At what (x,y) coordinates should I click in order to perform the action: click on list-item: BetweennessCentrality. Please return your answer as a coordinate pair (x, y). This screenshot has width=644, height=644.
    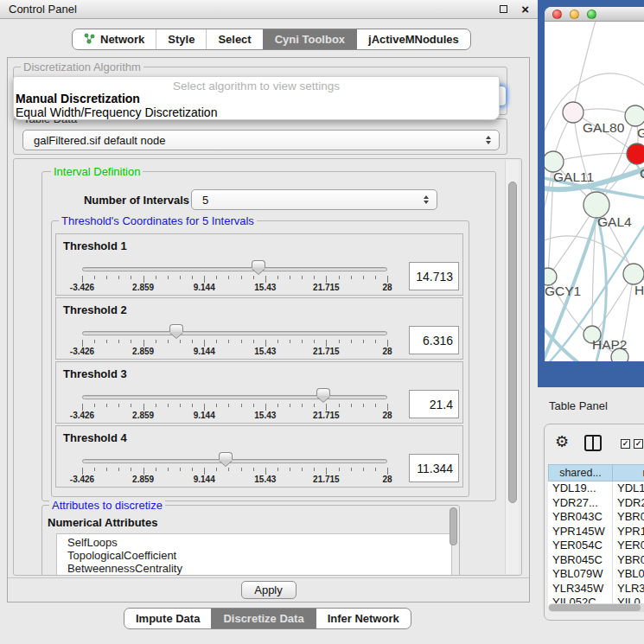
    Looking at the image, I should click on (259, 569).